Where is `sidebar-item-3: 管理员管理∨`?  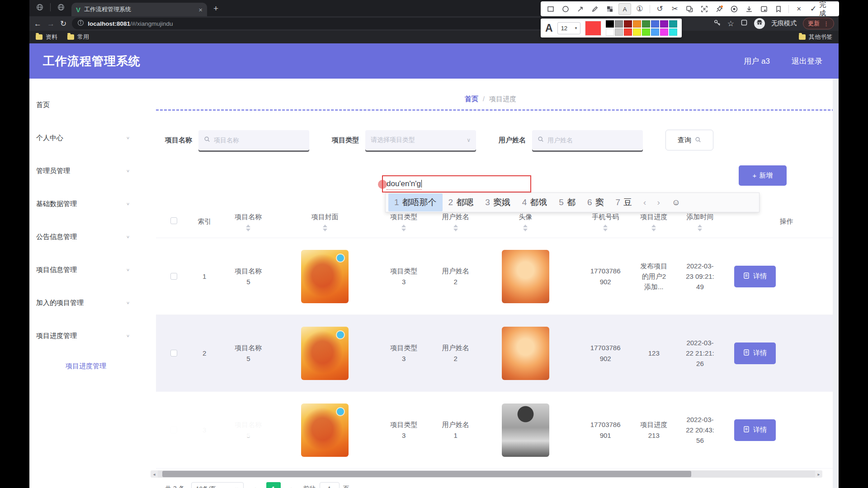 sidebar-item-3: 管理员管理∨ is located at coordinates (86, 171).